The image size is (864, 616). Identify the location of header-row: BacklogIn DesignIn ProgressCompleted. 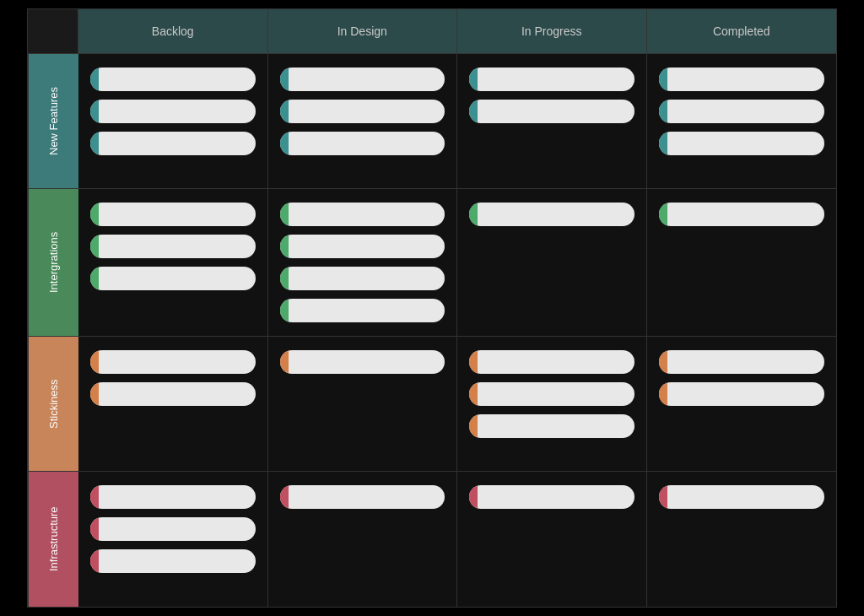
(432, 32).